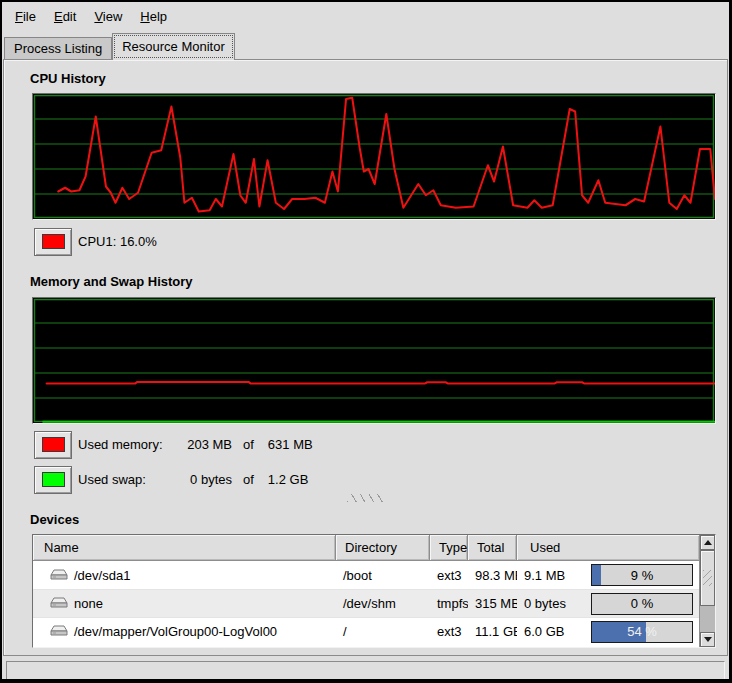 This screenshot has height=683, width=732. I want to click on memory-used-value: 203 MB, so click(204, 444).